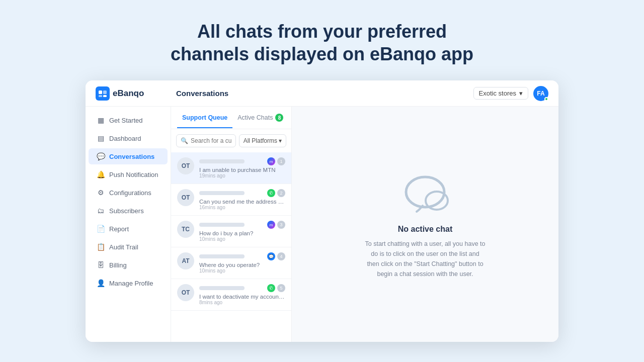  Describe the element at coordinates (243, 233) in the screenshot. I see `chat-message: How do i buy a plan?` at that location.